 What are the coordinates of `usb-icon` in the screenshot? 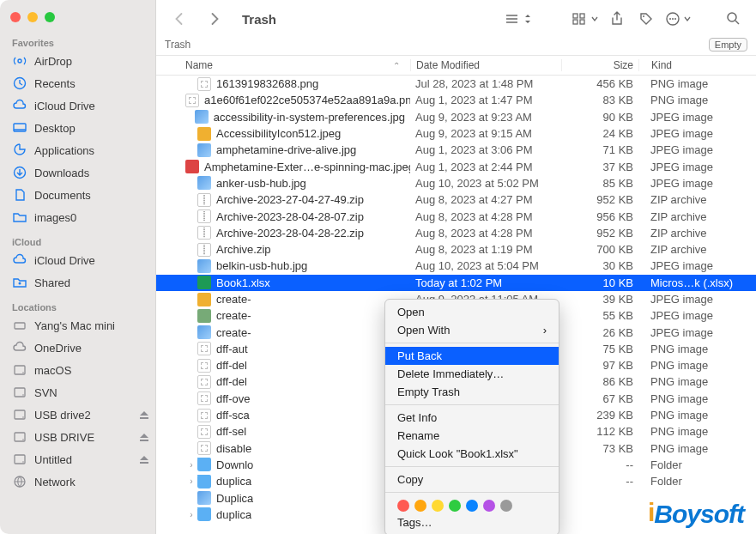 It's located at (20, 459).